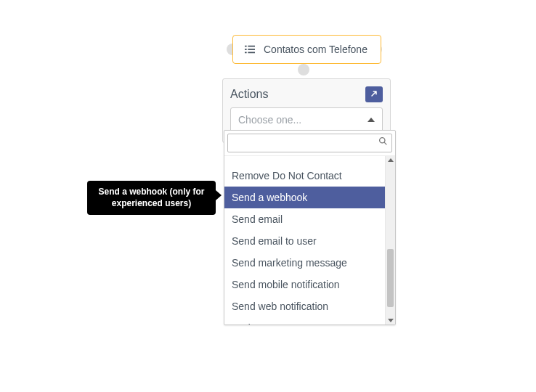 The image size is (536, 392). Describe the element at coordinates (391, 278) in the screenshot. I see `scroll-thumb` at that location.